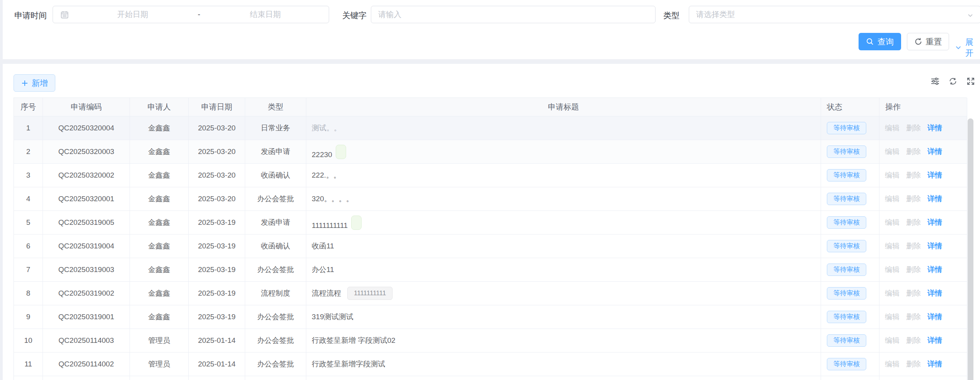  What do you see at coordinates (564, 270) in the screenshot?
I see `cell-title: 办公11` at bounding box center [564, 270].